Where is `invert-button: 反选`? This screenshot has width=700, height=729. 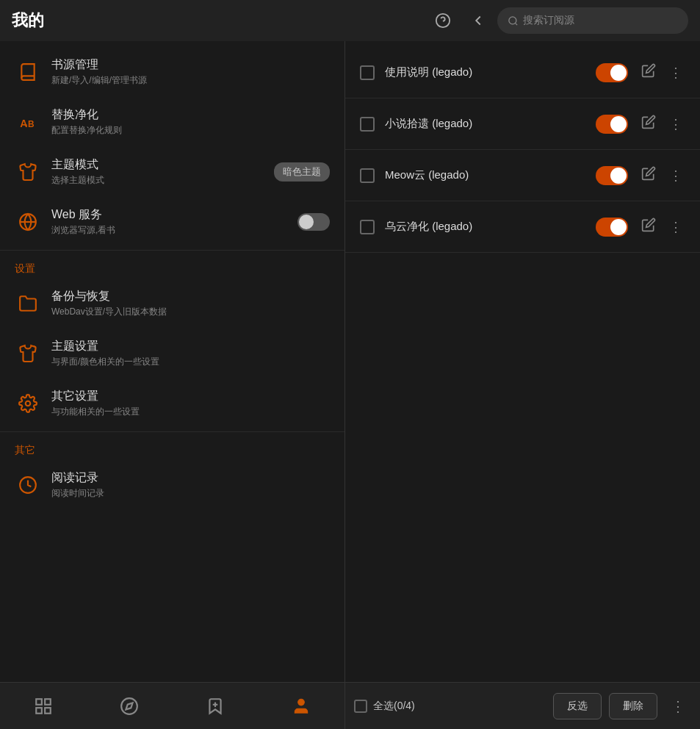
invert-button: 反选 is located at coordinates (577, 706).